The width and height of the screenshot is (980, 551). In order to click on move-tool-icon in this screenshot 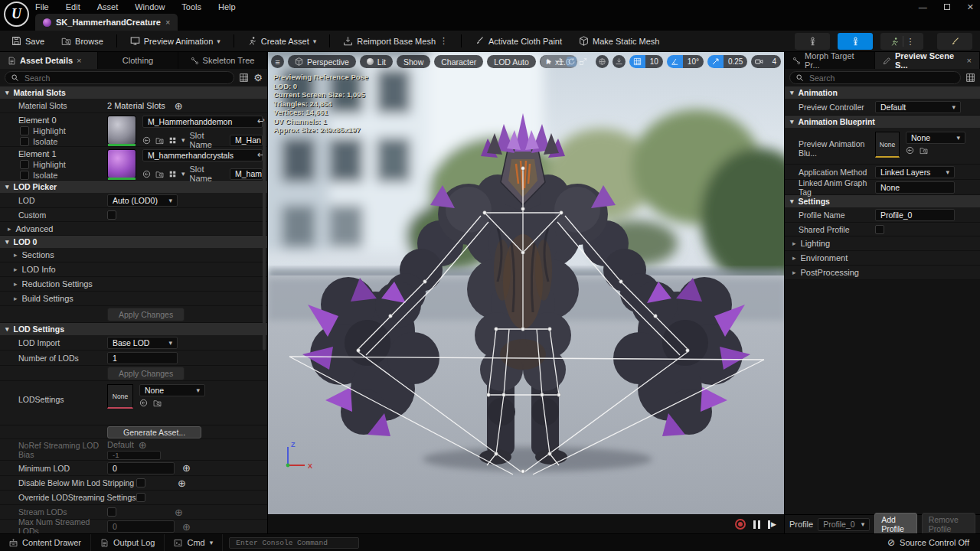, I will do `click(560, 61)`.